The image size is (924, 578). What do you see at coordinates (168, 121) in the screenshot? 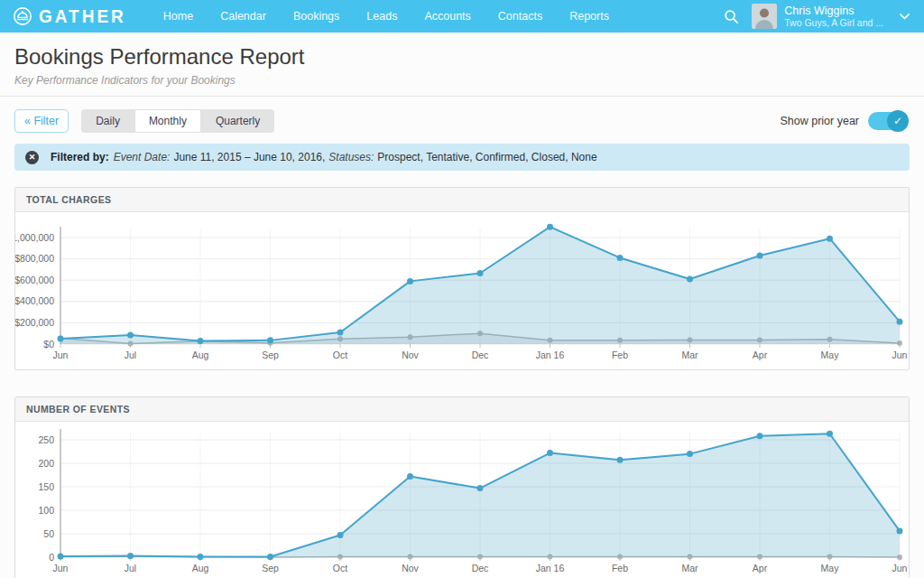
I see `granularity-monthly-button: Monthly` at bounding box center [168, 121].